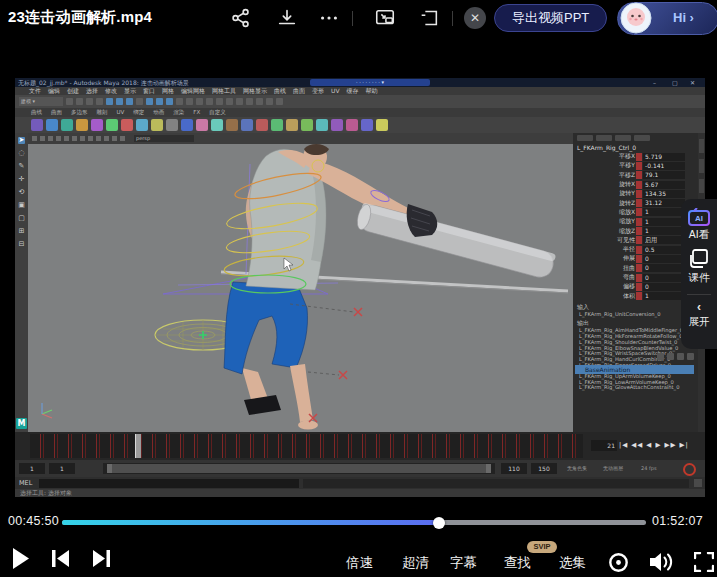  Describe the element at coordinates (550, 18) in the screenshot. I see `export-video-ppt-button: 导出视频PPT` at that location.